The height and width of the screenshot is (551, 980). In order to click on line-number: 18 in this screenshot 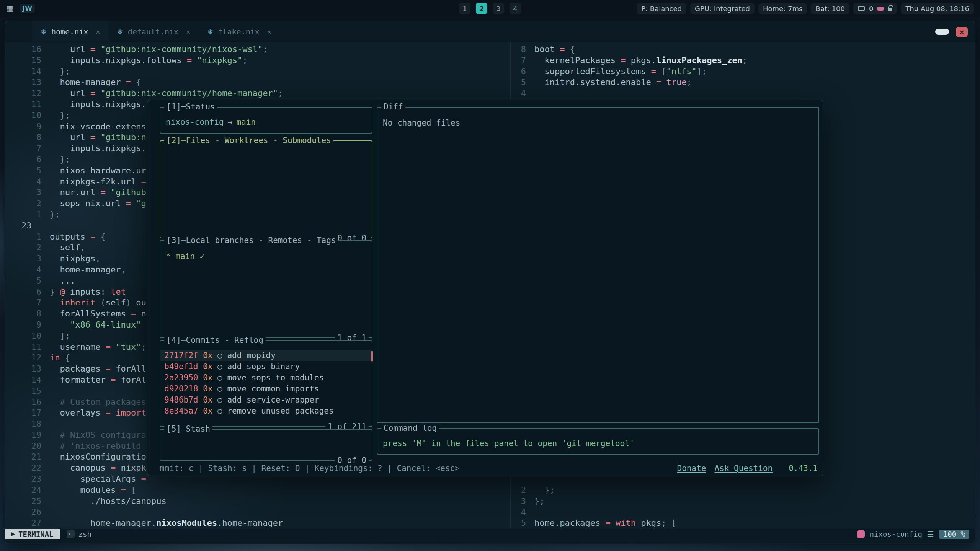, I will do `click(27, 424)`.